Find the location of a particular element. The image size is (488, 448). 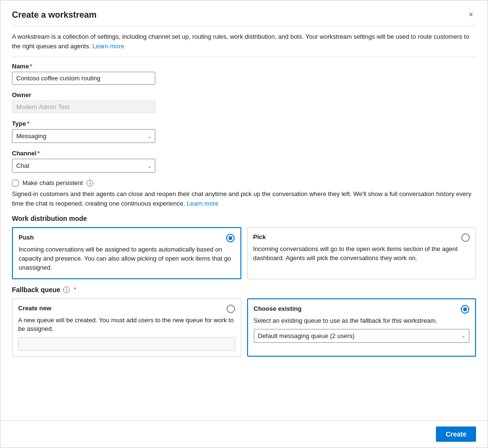

pick-title: Pick is located at coordinates (260, 237).